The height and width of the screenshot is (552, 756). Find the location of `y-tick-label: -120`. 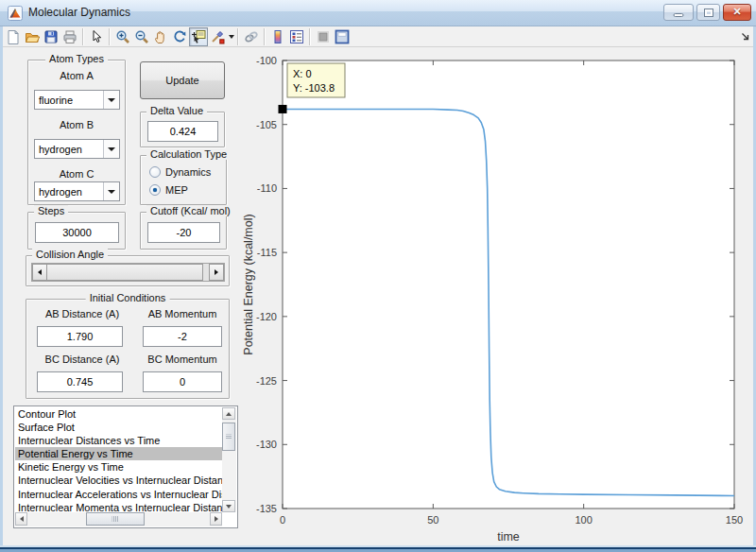

y-tick-label: -120 is located at coordinates (266, 317).